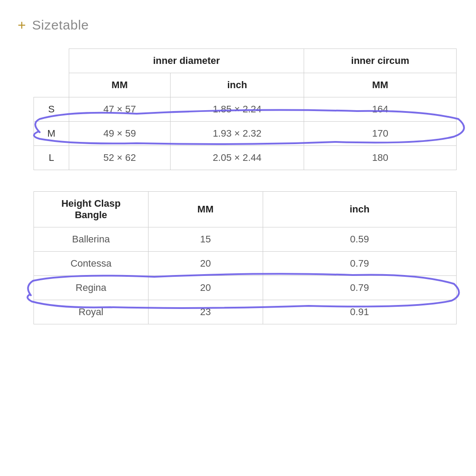  Describe the element at coordinates (91, 264) in the screenshot. I see `contessa-label: Contessa` at that location.